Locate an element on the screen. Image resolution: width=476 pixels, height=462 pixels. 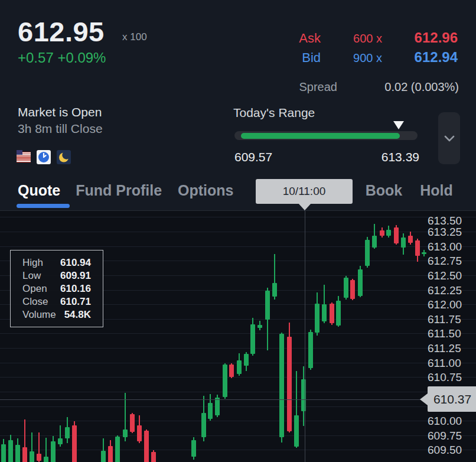
ohlc-label: Low is located at coordinates (32, 276).